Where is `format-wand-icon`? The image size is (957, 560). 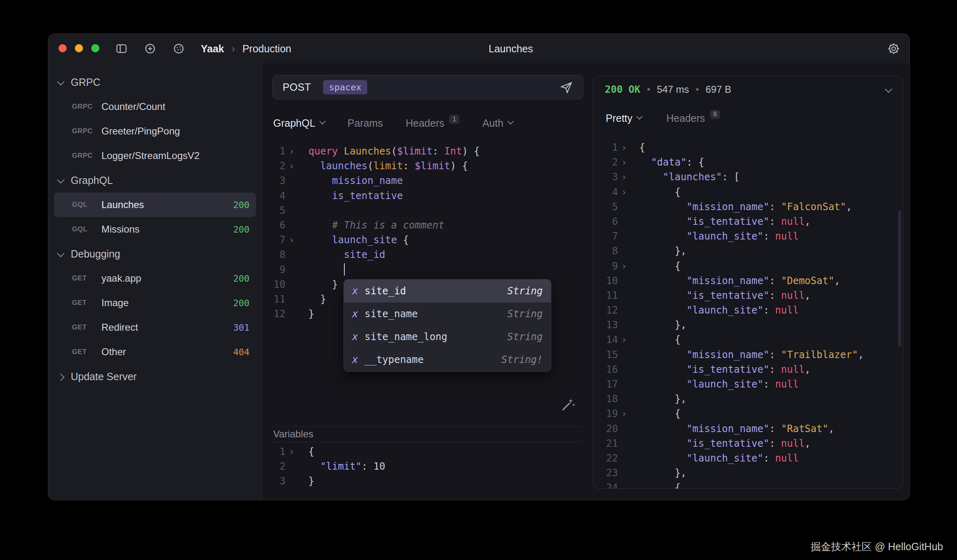
format-wand-icon is located at coordinates (568, 404).